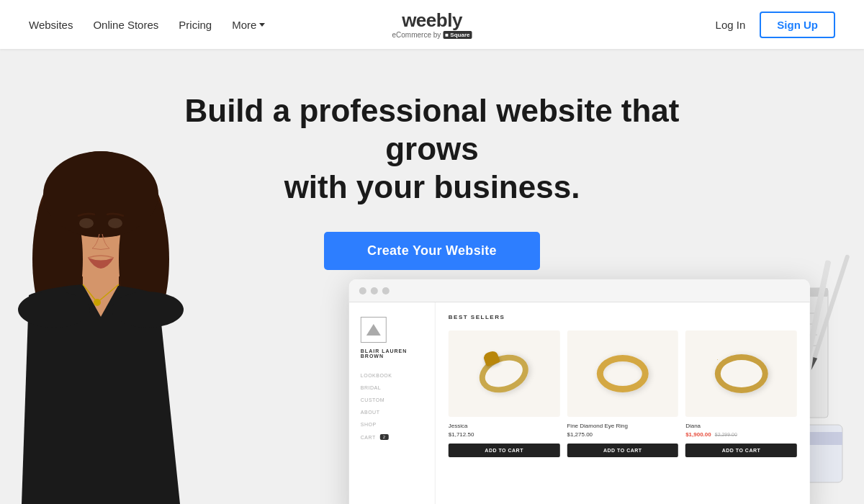  Describe the element at coordinates (392, 376) in the screenshot. I see `shop-nav-lookbook: LOOKBOOK` at that location.